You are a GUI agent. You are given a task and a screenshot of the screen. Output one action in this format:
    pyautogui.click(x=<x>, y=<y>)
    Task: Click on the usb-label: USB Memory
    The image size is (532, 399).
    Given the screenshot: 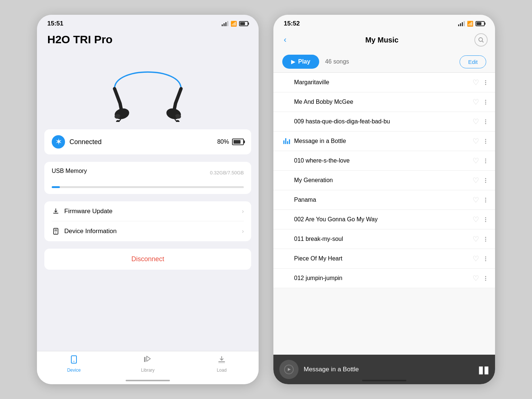 What is the action you would take?
    pyautogui.click(x=69, y=171)
    